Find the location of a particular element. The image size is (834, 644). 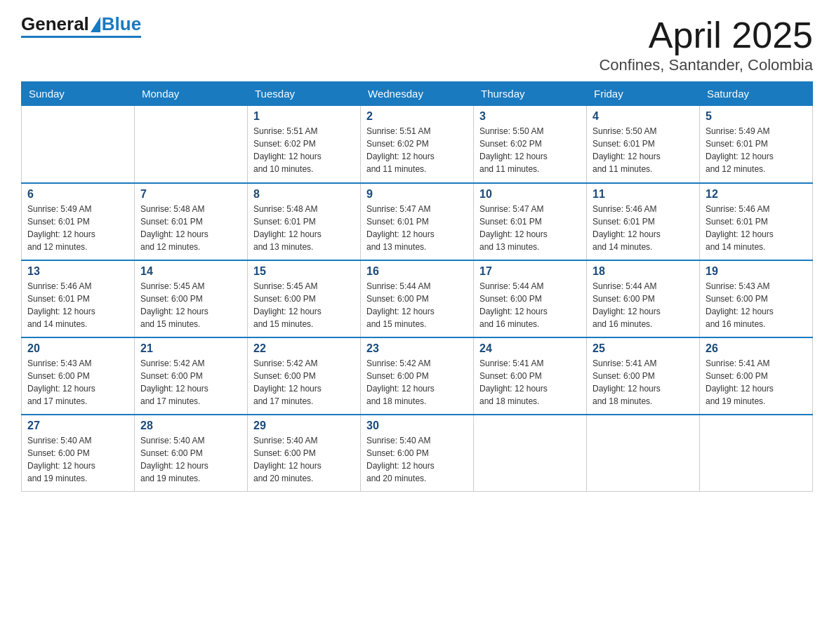

calendar-week-row: 1Sunrise: 5:51 AM Sunset: 6:02 PM Daylig… is located at coordinates (417, 145).